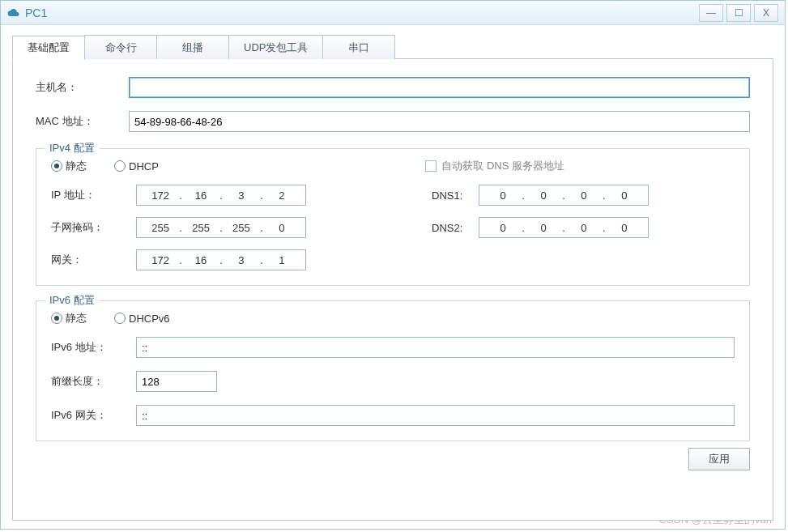  Describe the element at coordinates (83, 121) in the screenshot. I see `mac-label: MAC 地址：` at that location.